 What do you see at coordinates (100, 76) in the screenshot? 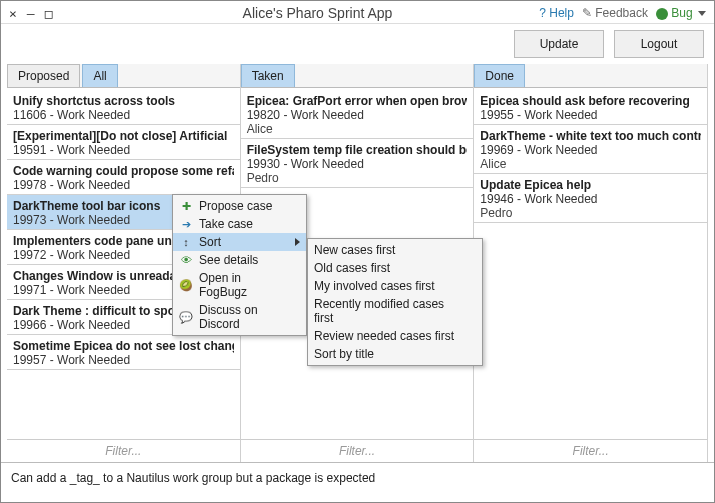
I see `tab-all: All` at bounding box center [100, 76].